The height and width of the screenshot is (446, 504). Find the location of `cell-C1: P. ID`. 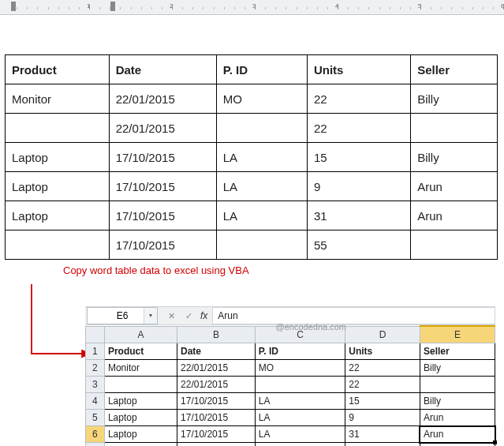

cell-C1: P. ID is located at coordinates (300, 352).